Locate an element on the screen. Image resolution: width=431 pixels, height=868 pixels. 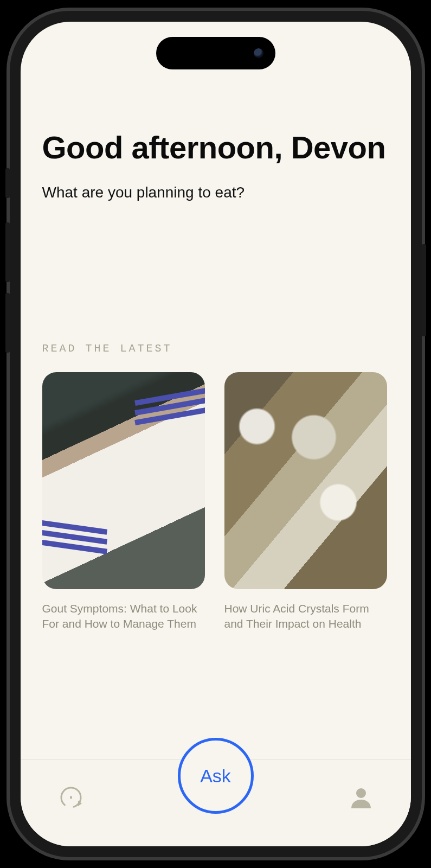
greeting-subtitle: What are you planning to eat? is located at coordinates (216, 193).